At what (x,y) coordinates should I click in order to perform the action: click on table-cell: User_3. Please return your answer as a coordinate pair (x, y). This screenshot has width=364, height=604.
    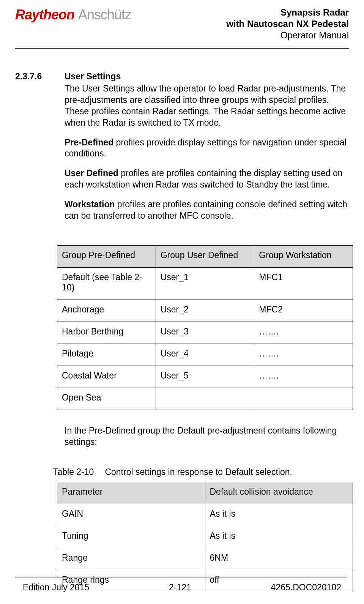
    Looking at the image, I should click on (205, 333).